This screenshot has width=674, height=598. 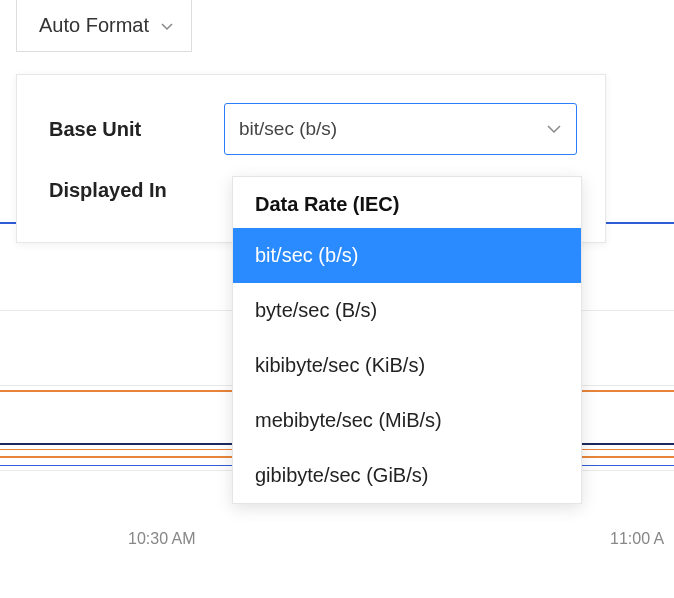 I want to click on dropdown-option: gibibyte/sec (GiB/s), so click(x=407, y=476).